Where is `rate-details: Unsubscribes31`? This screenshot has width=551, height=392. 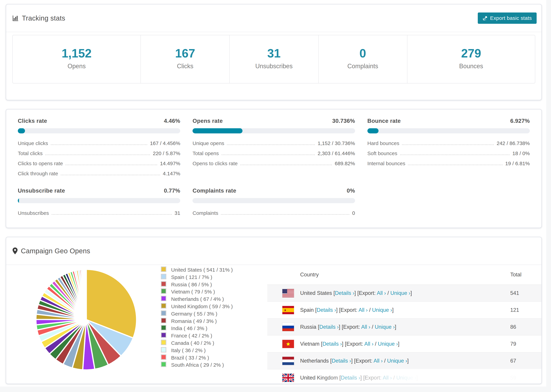
rate-details: Unsubscribes31 is located at coordinates (99, 213).